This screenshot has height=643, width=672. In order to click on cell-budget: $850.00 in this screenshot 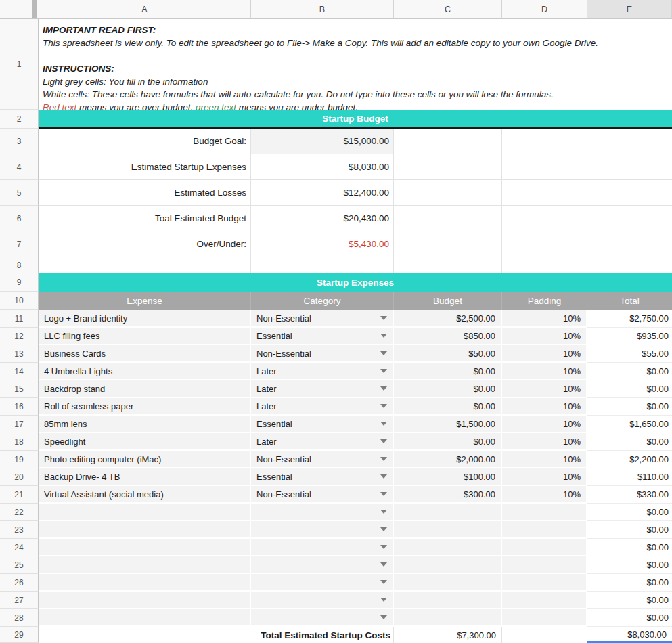, I will do `click(448, 336)`.